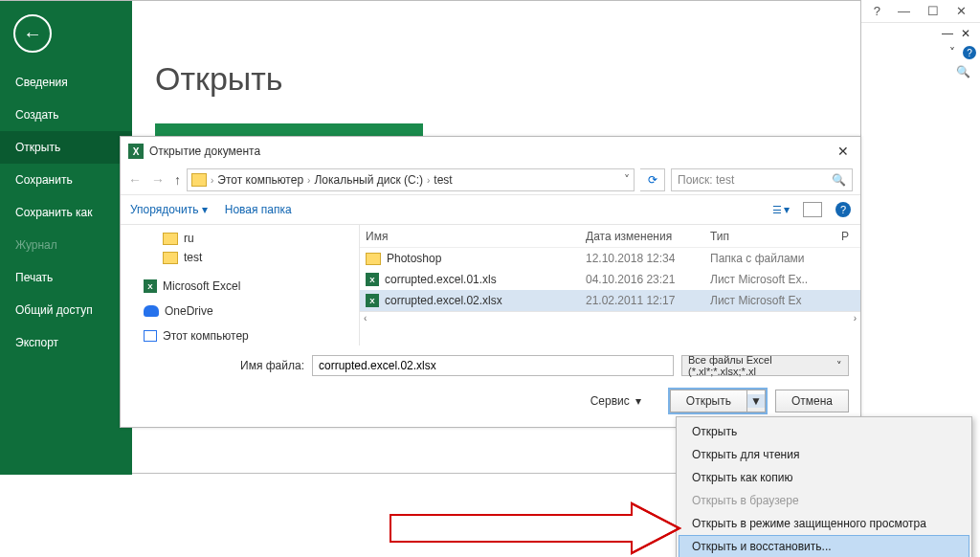 The width and height of the screenshot is (980, 557). What do you see at coordinates (709, 401) in the screenshot?
I see `open-button: Открыть` at bounding box center [709, 401].